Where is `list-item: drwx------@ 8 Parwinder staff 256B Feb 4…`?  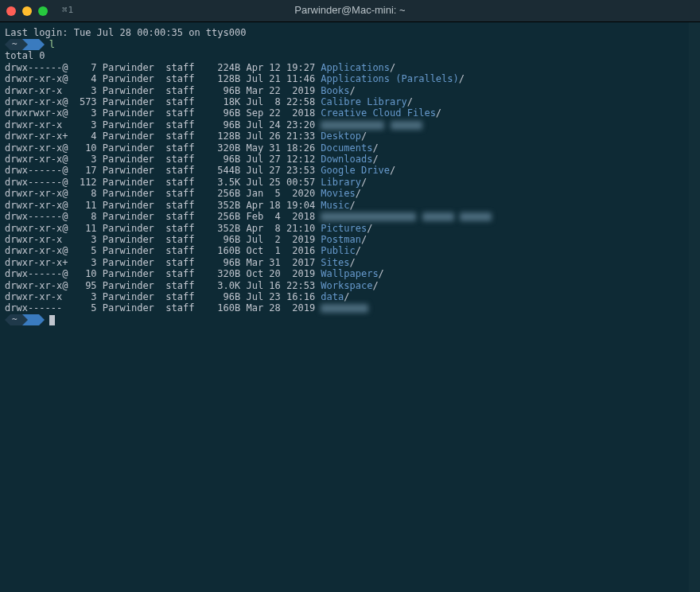
list-item: drwx------@ 8 Parwinder staff 256B Feb 4… is located at coordinates (350, 216).